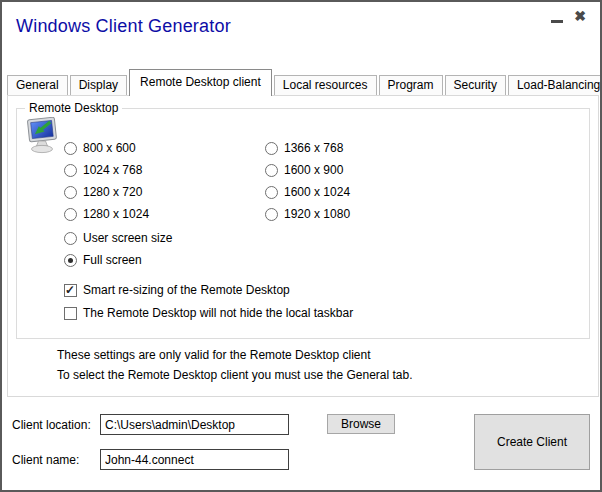 Image resolution: width=602 pixels, height=492 pixels. I want to click on checkbox-box, so click(70, 314).